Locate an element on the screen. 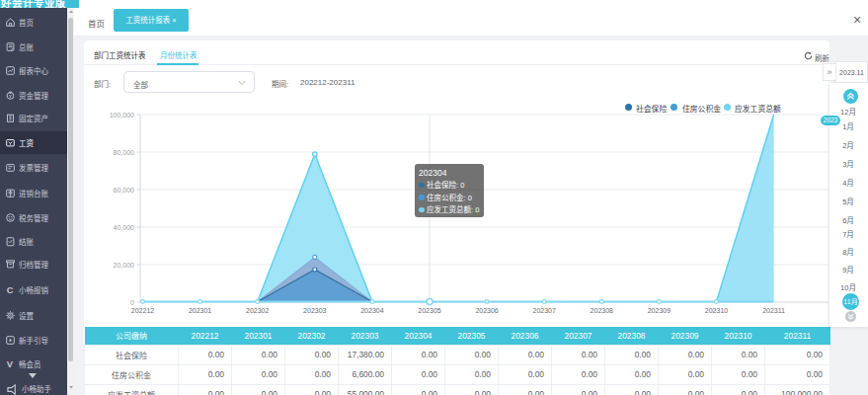 The height and width of the screenshot is (395, 868). svg-text: 20,000 is located at coordinates (124, 265).